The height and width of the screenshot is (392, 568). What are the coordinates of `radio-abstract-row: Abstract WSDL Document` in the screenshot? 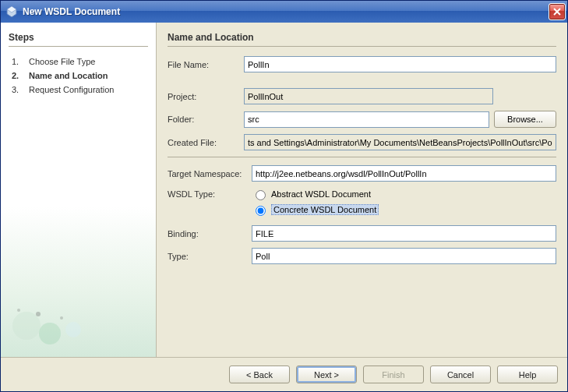 It's located at (315, 194).